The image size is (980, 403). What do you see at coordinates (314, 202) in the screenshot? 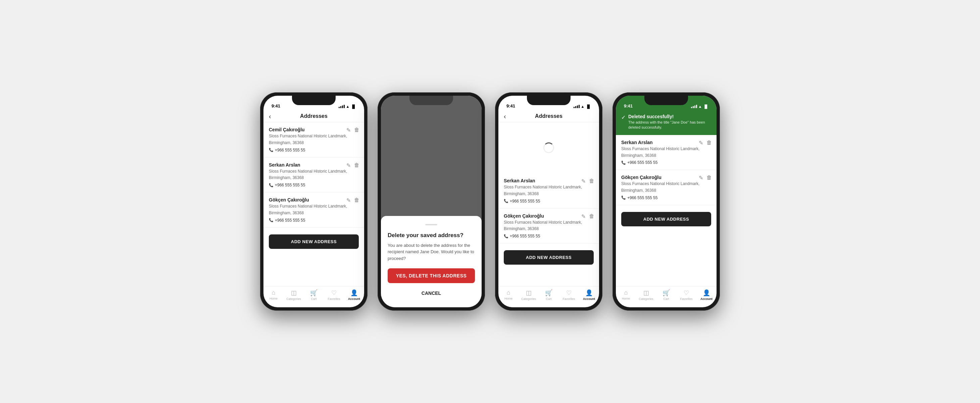
I see `phone-1: 9:41 ▲ ▐▌ ‹ Addresses` at bounding box center [314, 202].